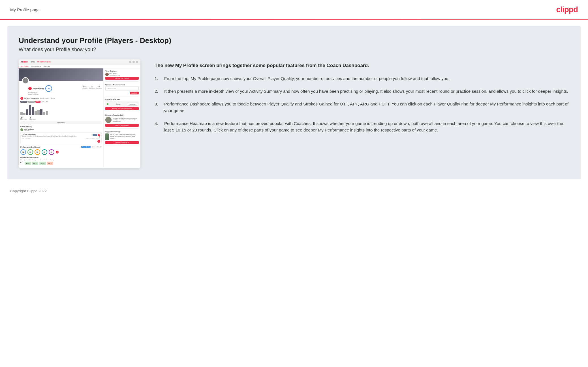  Describe the element at coordinates (37, 152) in the screenshot. I see `mock-ring-app: 85` at that location.